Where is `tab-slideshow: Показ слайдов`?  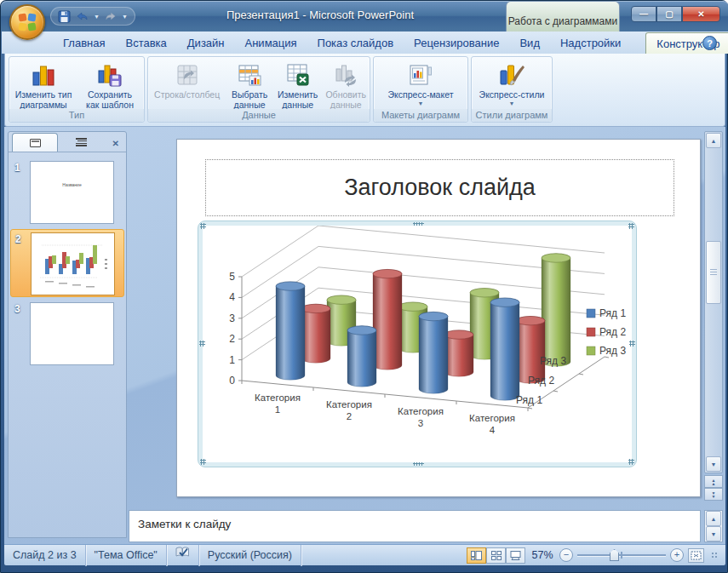
tab-slideshow: Показ слайдов is located at coordinates (356, 43).